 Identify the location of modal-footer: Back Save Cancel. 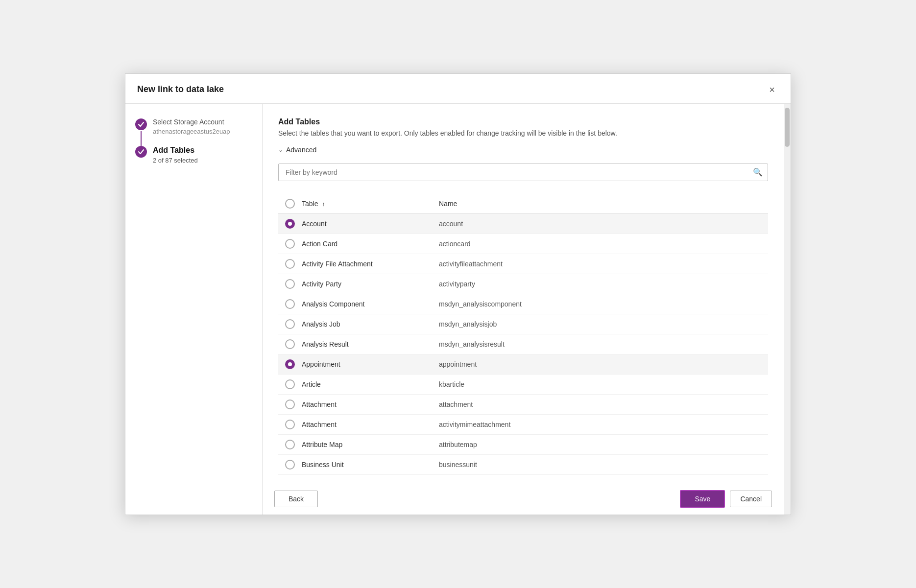
(523, 498).